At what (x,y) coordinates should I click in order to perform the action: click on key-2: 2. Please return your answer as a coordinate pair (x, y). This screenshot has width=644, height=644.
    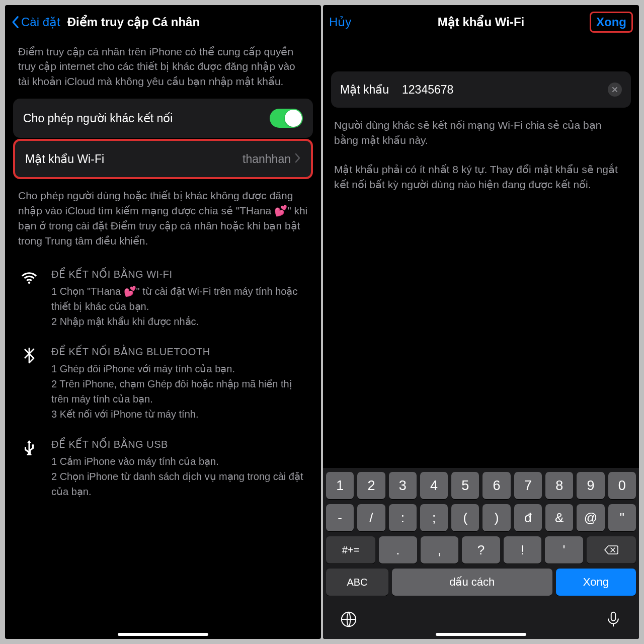
    Looking at the image, I should click on (371, 486).